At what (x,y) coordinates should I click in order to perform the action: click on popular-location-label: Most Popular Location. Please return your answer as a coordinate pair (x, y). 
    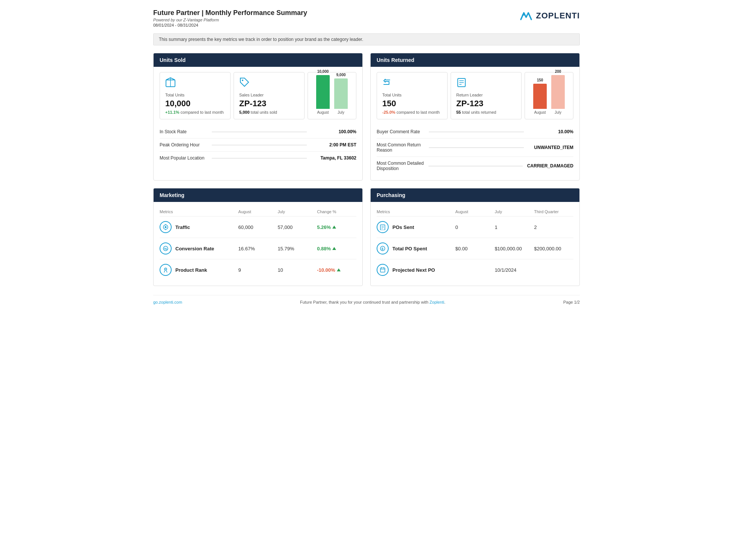
    Looking at the image, I should click on (183, 158).